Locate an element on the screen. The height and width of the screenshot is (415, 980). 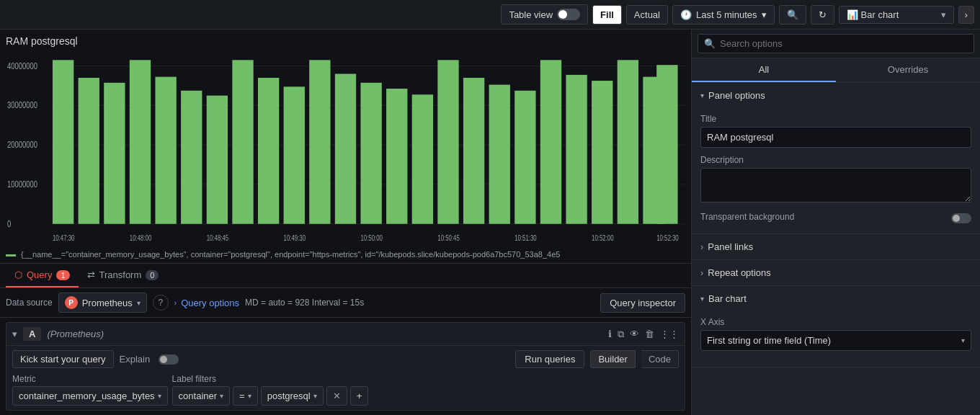
svg-text: 0 is located at coordinates (9, 223).